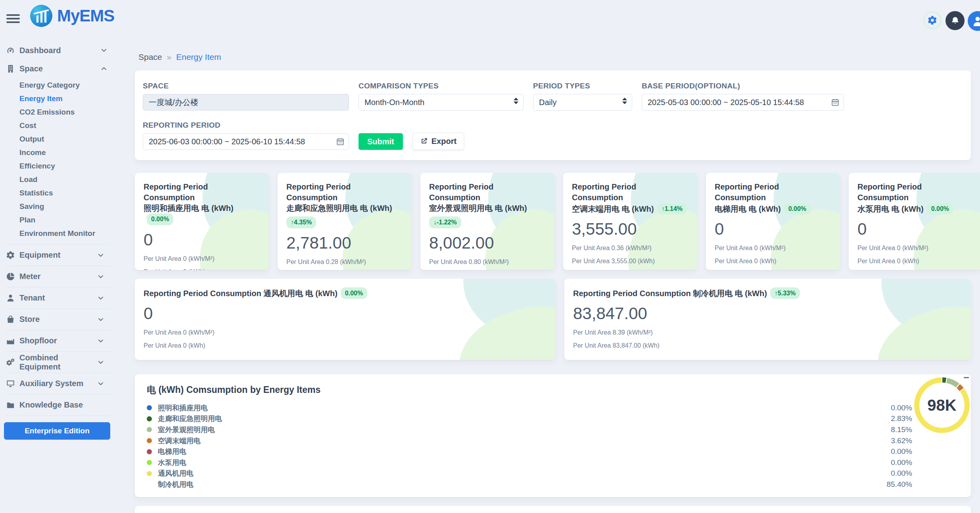  Describe the element at coordinates (202, 269) in the screenshot. I see `per-unit-kwh-line: Per Unit Area 0 (kWh)` at that location.